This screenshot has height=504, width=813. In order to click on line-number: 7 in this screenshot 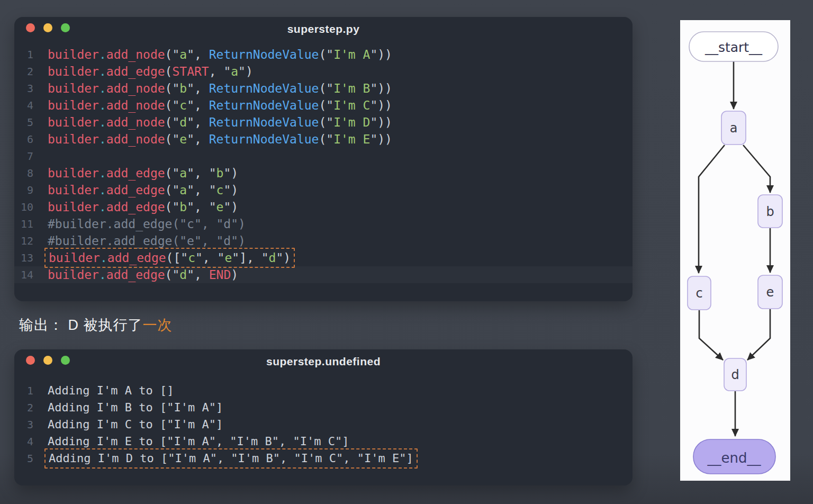, I will do `click(24, 156)`.